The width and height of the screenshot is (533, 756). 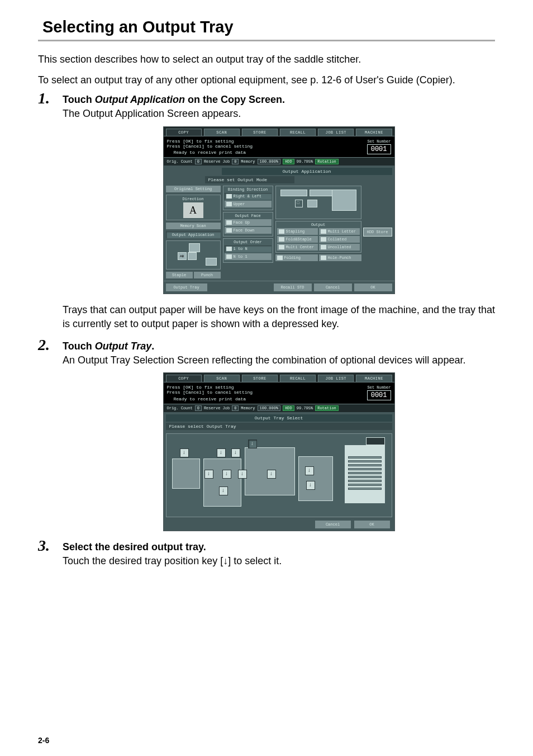 What do you see at coordinates (307, 171) in the screenshot?
I see `panel-title: Output Application` at bounding box center [307, 171].